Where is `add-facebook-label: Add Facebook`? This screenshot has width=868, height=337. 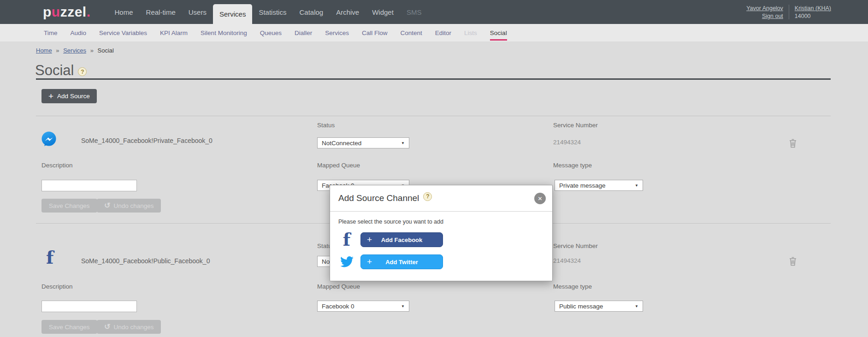
add-facebook-label: Add Facebook is located at coordinates (402, 240).